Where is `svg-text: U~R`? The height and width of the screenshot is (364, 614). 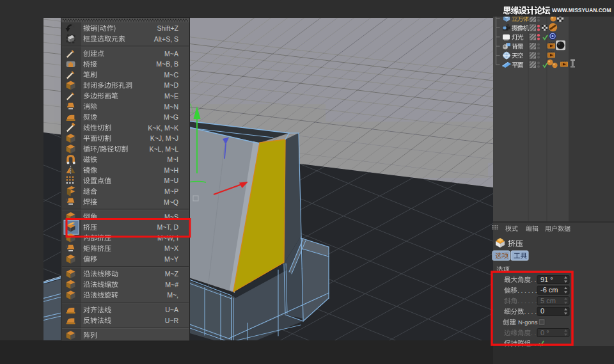
svg-text: U~R is located at coordinates (172, 320).